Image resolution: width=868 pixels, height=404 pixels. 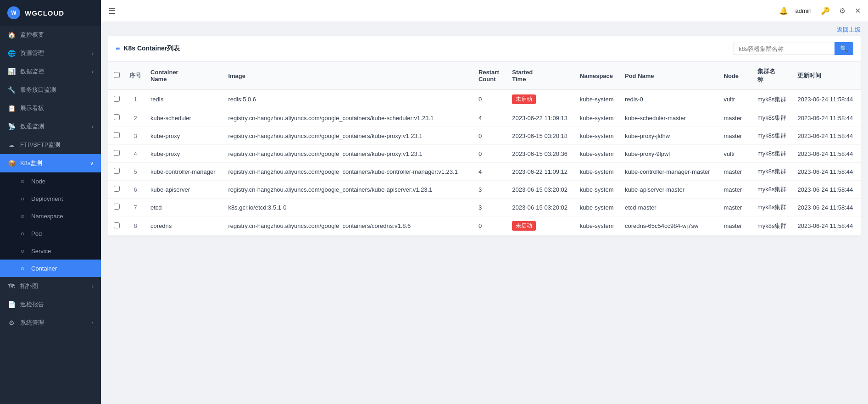 I want to click on sidebar-item-label: 系统管理, so click(x=54, y=323).